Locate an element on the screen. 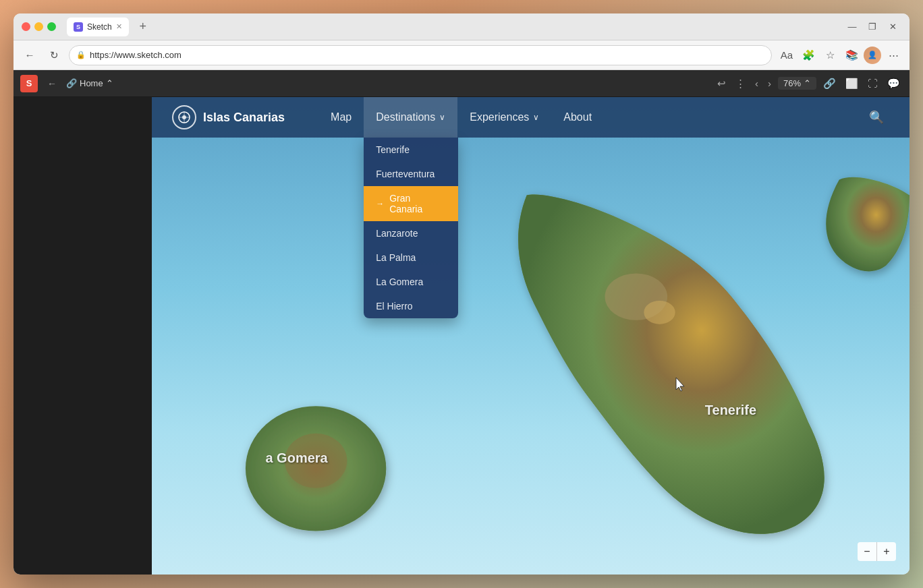 This screenshot has width=923, height=588. present-icon: ⬜ is located at coordinates (851, 84).